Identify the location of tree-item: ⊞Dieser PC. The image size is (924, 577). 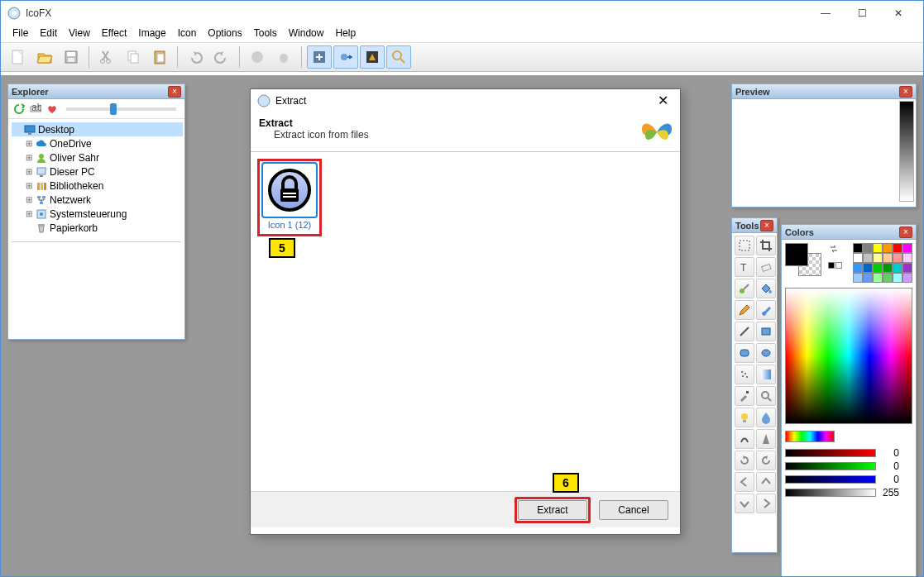
(98, 172).